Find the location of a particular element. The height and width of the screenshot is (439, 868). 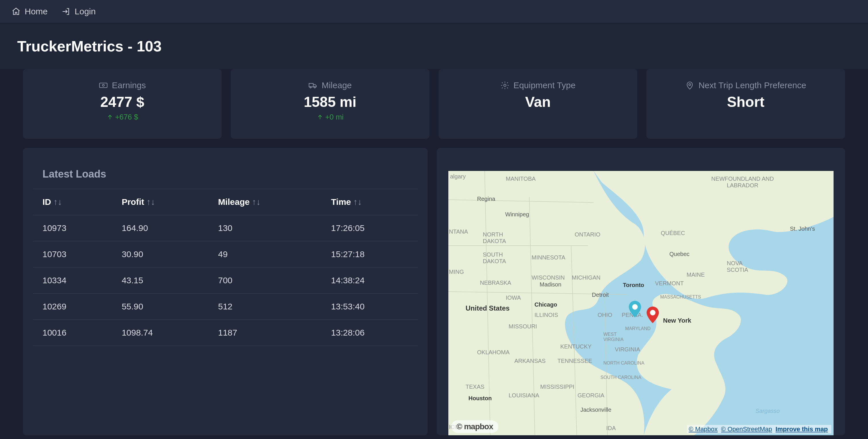

page-title: TruckerMetrics - 103 is located at coordinates (90, 47).